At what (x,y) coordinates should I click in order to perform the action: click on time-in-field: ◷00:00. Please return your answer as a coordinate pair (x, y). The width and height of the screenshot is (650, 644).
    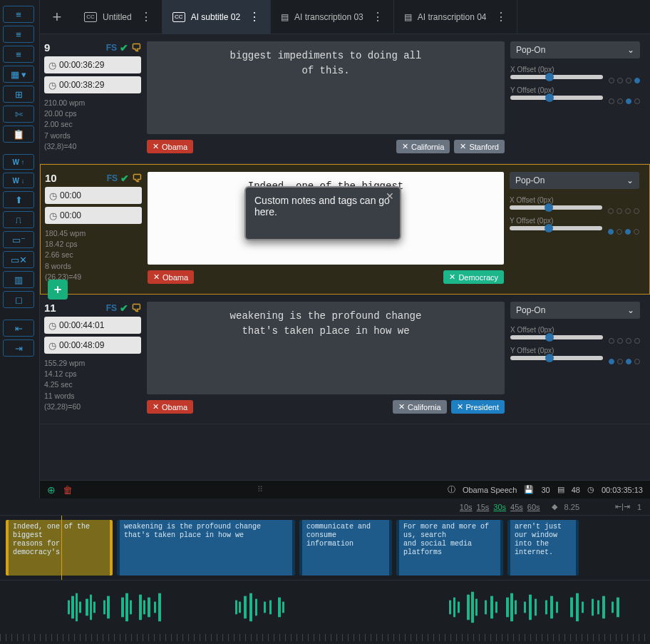
    Looking at the image, I should click on (93, 195).